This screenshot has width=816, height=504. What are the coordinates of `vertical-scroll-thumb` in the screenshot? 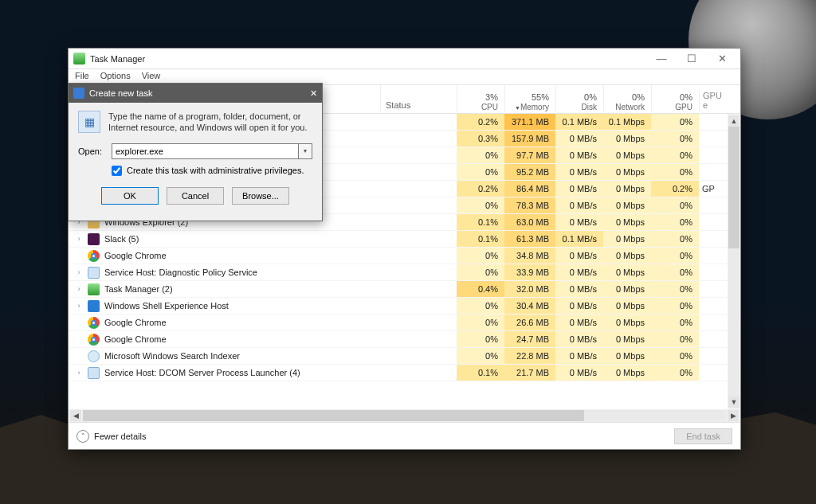 It's located at (734, 188).